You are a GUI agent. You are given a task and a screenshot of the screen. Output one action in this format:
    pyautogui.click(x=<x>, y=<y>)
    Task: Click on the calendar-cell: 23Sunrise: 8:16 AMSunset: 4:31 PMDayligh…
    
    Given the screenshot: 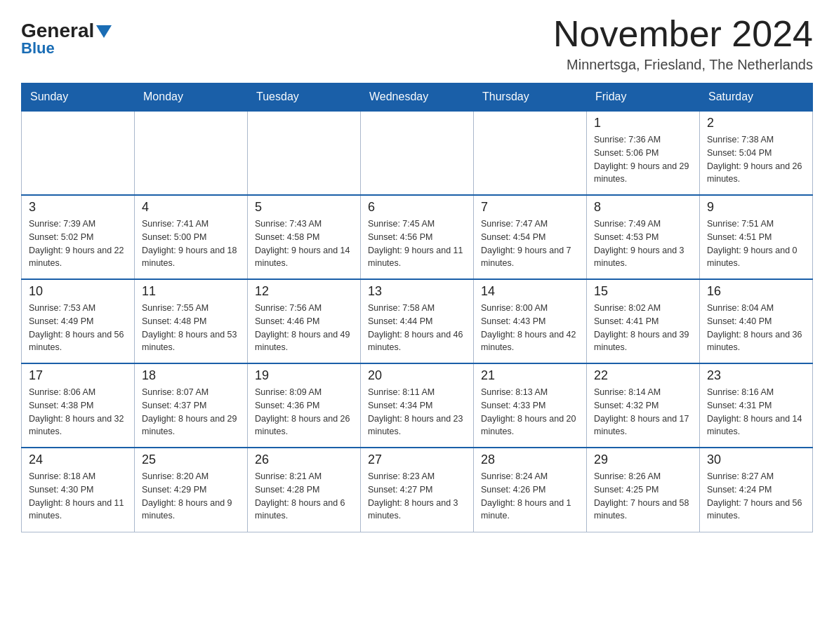 What is the action you would take?
    pyautogui.click(x=757, y=405)
    